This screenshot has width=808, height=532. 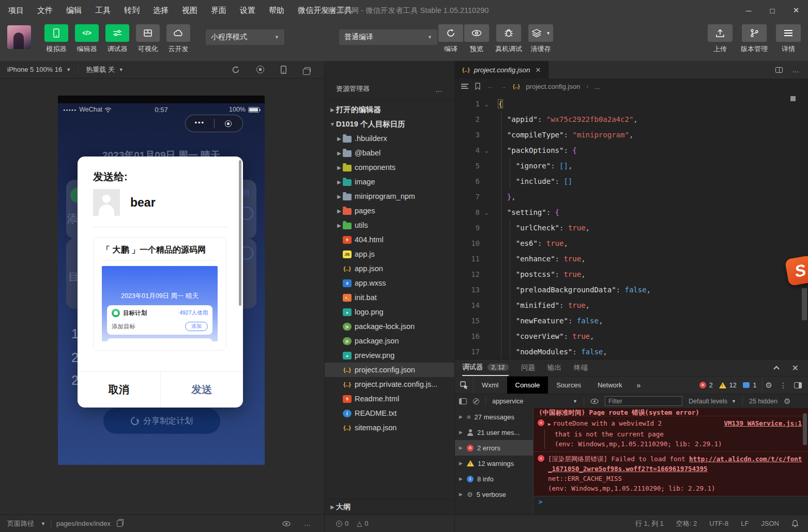 I want to click on dock-side-icon, so click(x=798, y=385).